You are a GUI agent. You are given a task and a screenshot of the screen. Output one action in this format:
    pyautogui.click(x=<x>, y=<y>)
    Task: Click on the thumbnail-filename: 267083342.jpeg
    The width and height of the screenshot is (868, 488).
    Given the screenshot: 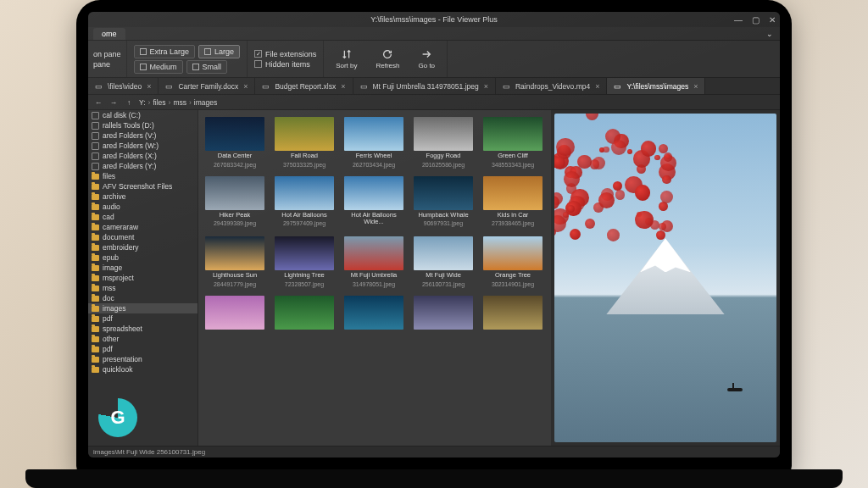 What is the action you would take?
    pyautogui.click(x=235, y=164)
    